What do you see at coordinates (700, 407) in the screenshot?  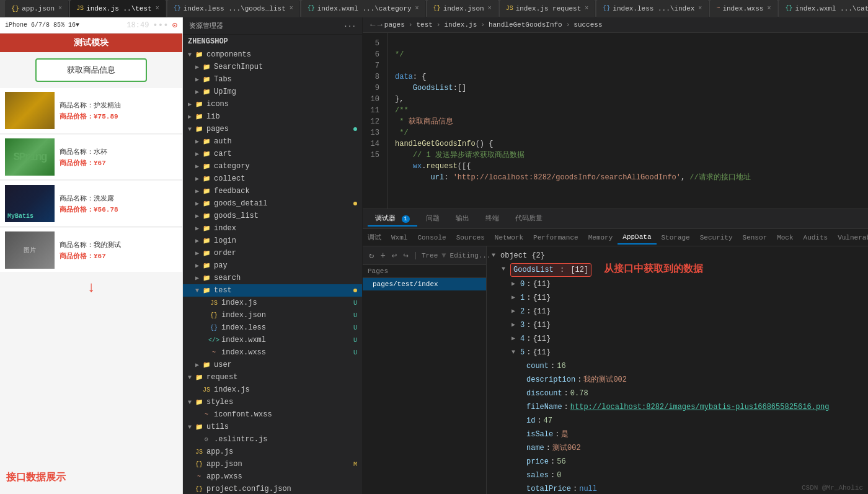 I see `filename-url: http://localhost:8282/images/mybatis-plu…` at bounding box center [700, 407].